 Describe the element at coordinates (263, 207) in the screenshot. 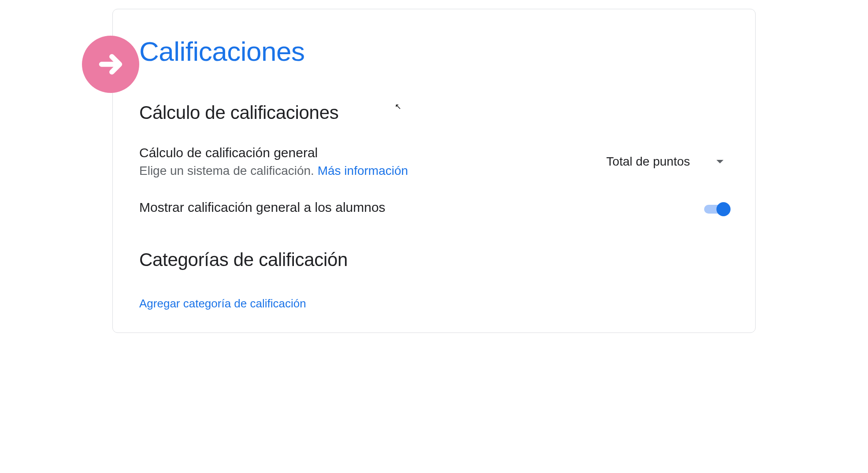

I see `show-students-label: Mostrar calificación general a los alumn…` at that location.